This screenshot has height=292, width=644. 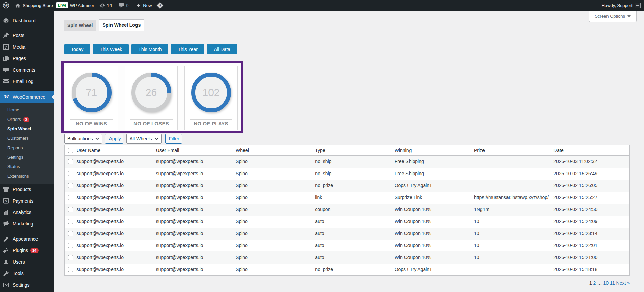 I want to click on filter-button: Filter, so click(x=174, y=139).